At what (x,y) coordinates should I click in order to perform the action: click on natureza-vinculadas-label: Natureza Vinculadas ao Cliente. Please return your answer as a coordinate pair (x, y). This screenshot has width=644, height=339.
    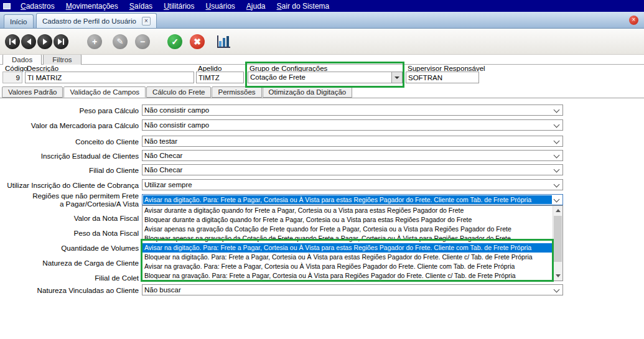
    Looking at the image, I should click on (70, 290).